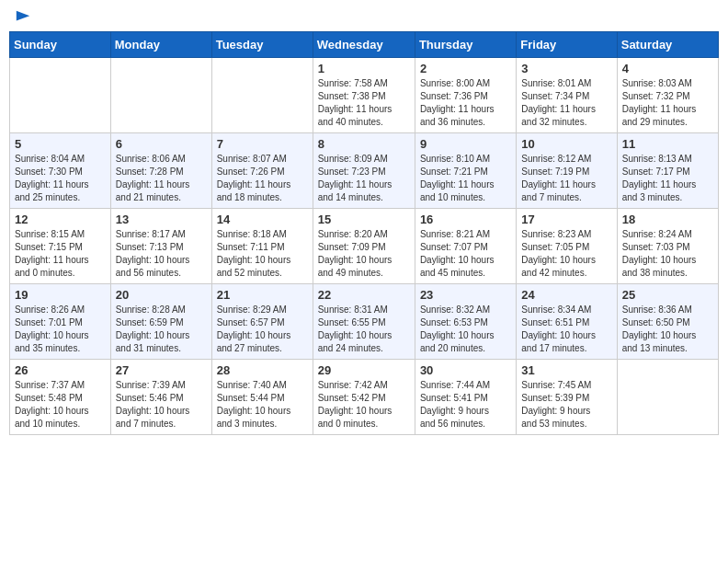 The height and width of the screenshot is (563, 728). What do you see at coordinates (162, 370) in the screenshot?
I see `day-number: 27` at bounding box center [162, 370].